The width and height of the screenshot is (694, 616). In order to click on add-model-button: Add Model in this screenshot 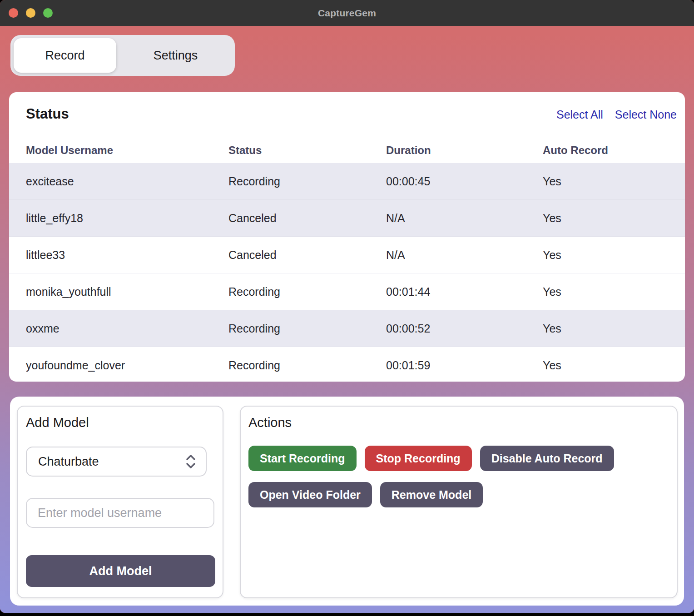, I will do `click(121, 571)`.